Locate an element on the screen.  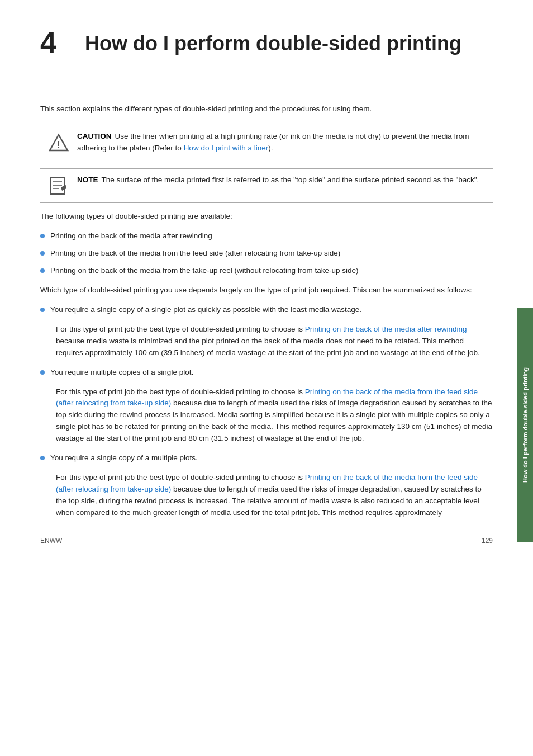
chapter-header: 4 How do I perform double-sided printing is located at coordinates (266, 42).